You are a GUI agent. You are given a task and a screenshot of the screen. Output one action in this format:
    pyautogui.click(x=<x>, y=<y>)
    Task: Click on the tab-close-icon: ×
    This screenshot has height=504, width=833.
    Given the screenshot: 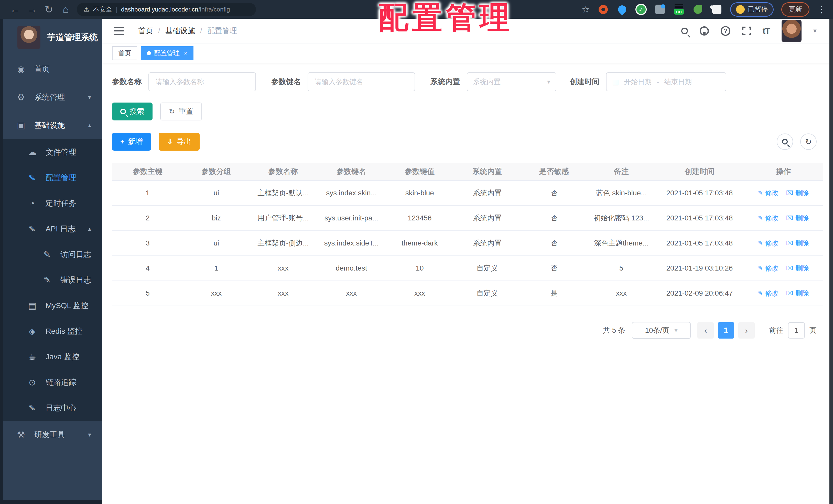 What is the action you would take?
    pyautogui.click(x=186, y=53)
    